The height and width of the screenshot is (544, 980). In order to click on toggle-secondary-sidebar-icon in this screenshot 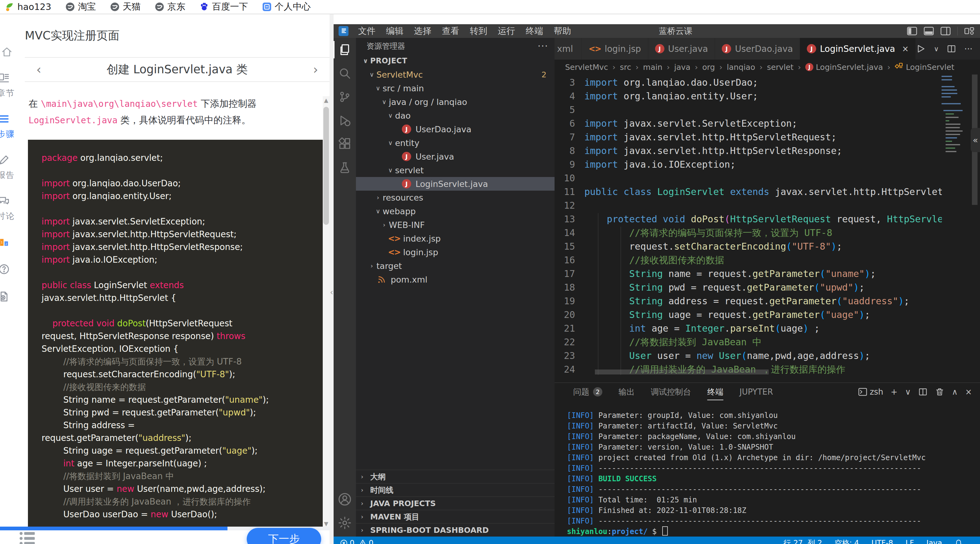, I will do `click(946, 31)`.